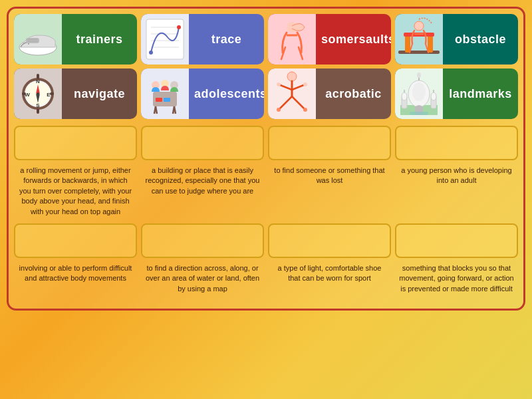 The image size is (532, 399). I want to click on landmarks-image, so click(419, 94).